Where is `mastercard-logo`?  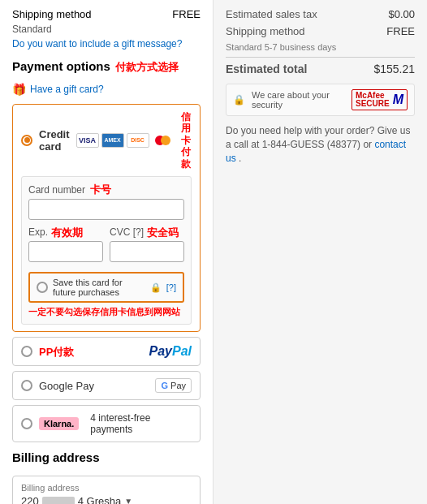
mastercard-logo is located at coordinates (163, 140).